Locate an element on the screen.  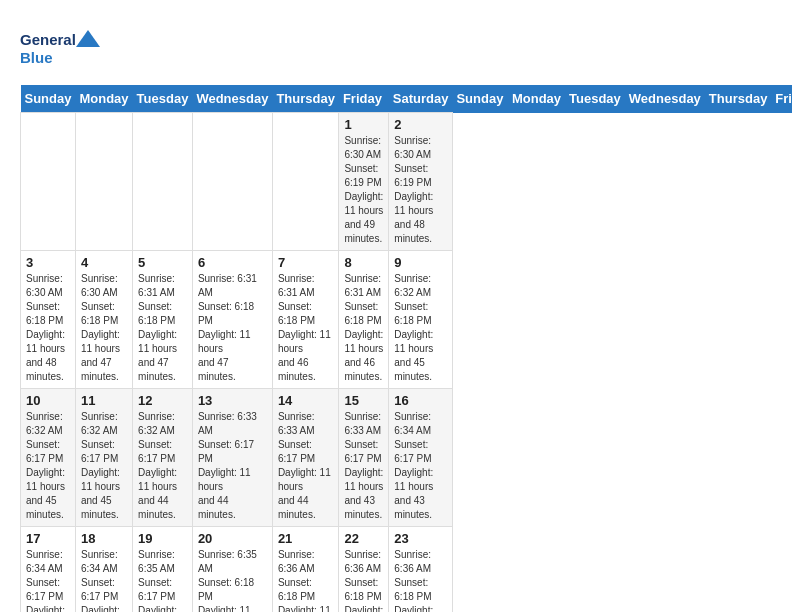
calendar-cell: 15Sunrise: 6:33 AM Sunset: 6:17 PM Dayli… is located at coordinates (364, 458).